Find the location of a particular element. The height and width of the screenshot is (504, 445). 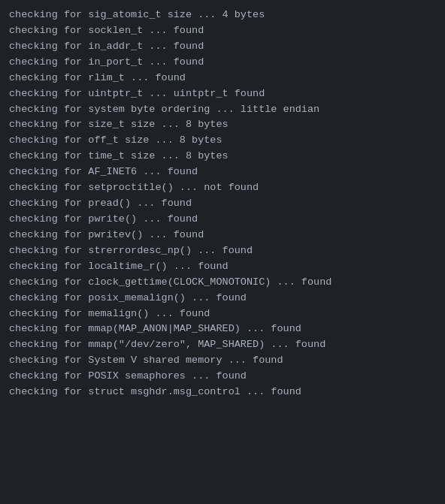

terminal-line: checking for System V shared memory ... … is located at coordinates (222, 361).